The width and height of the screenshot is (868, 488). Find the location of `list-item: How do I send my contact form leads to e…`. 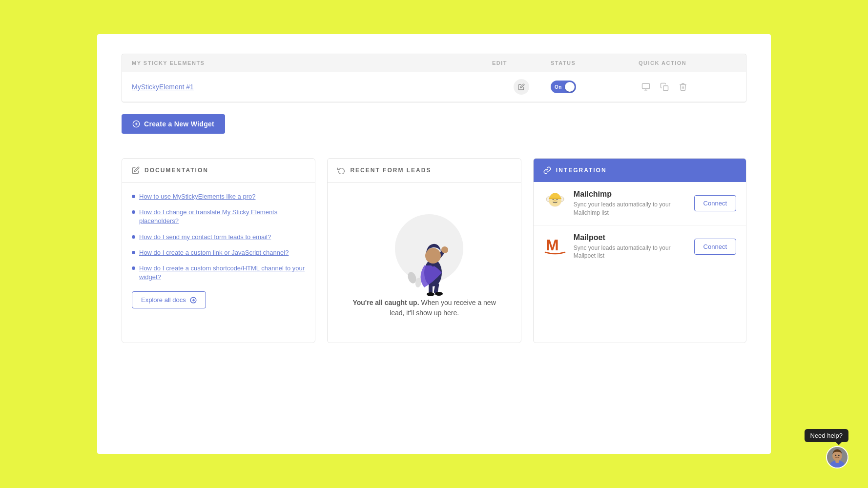

list-item: How do I send my contact form leads to e… is located at coordinates (219, 237).